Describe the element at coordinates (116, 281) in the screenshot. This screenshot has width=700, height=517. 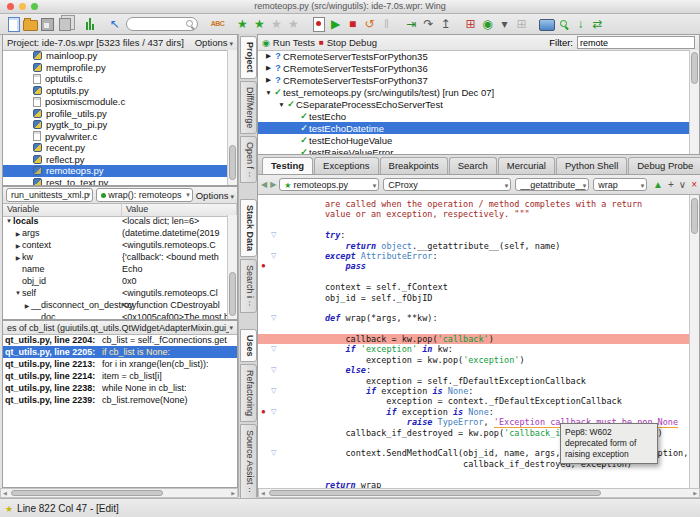
I see `variable-row: obj_id0x0` at that location.